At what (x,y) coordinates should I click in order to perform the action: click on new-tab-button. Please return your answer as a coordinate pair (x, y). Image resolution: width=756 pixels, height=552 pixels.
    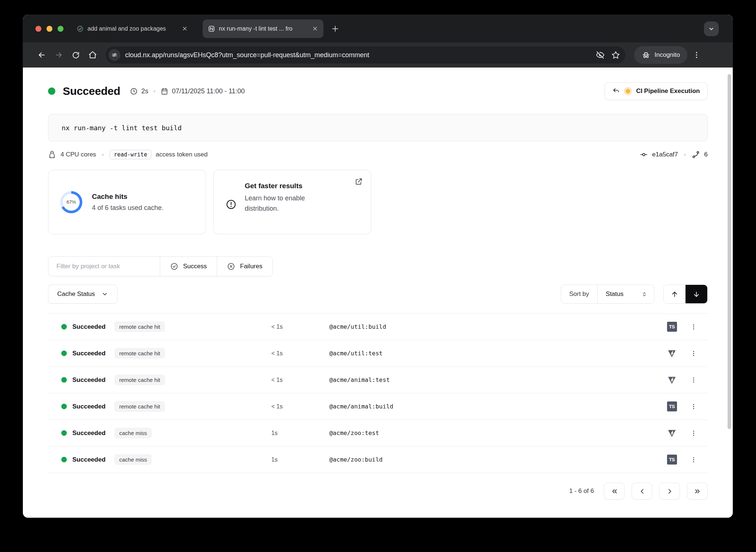
    Looking at the image, I should click on (335, 29).